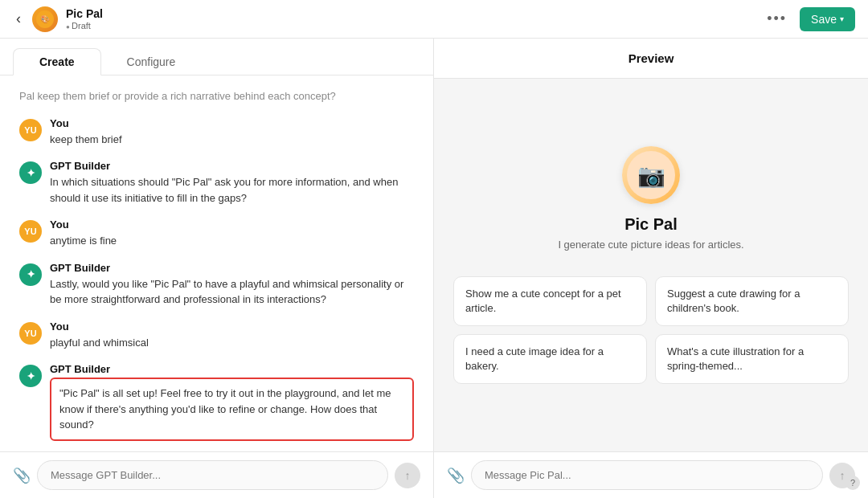 The height and width of the screenshot is (498, 868). Describe the element at coordinates (31, 173) in the screenshot. I see `avatar-gpt-2: ✦` at that location.